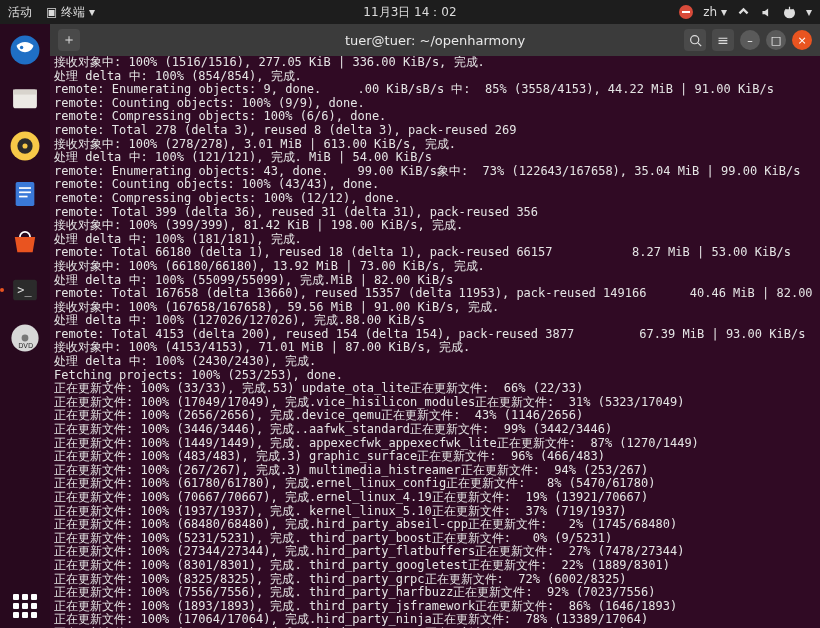 This screenshot has width=820, height=628. What do you see at coordinates (435, 40) in the screenshot?
I see `titlebar: ＋ tuer@tuer: ~/openharmony ≡ – □ ×` at bounding box center [435, 40].